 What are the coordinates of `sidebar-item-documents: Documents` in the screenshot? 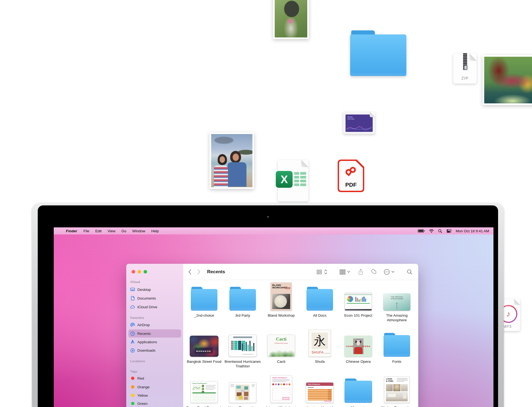 It's located at (156, 298).